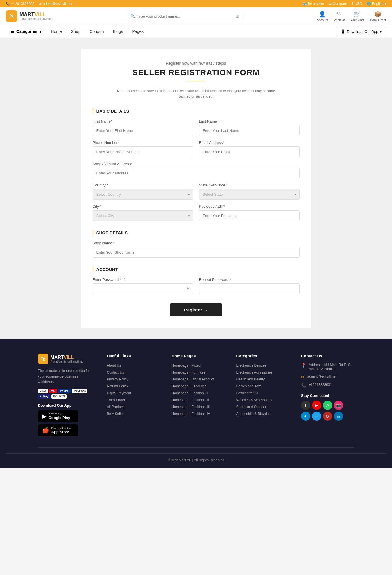 The width and height of the screenshot is (392, 575). What do you see at coordinates (304, 365) in the screenshot?
I see `location-icon: 📍` at bounding box center [304, 365].